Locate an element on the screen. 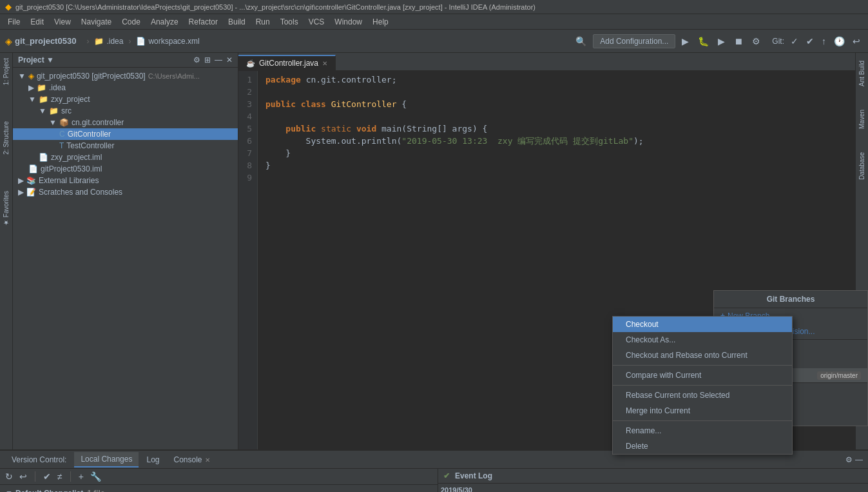 The height and width of the screenshot is (492, 868). ctx-checkout-rebase: Checkout and Rebase onto Current is located at coordinates (702, 355).